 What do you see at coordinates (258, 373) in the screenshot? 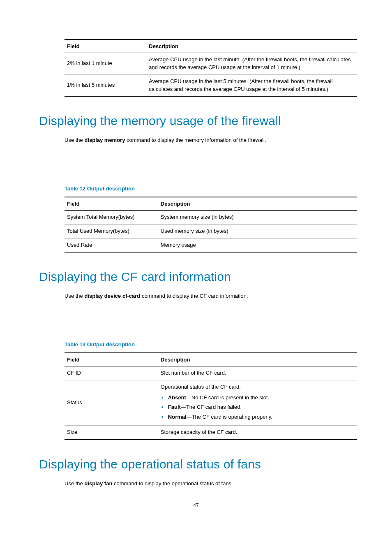
I see `cell-desc: Slot number of the CF card.` at bounding box center [258, 373].